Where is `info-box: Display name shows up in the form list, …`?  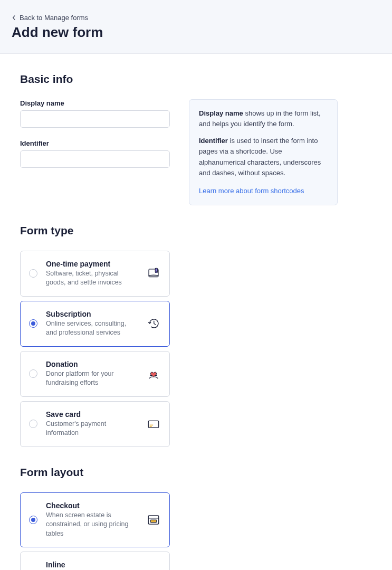 info-box: Display name shows up in the form list, … is located at coordinates (263, 152).